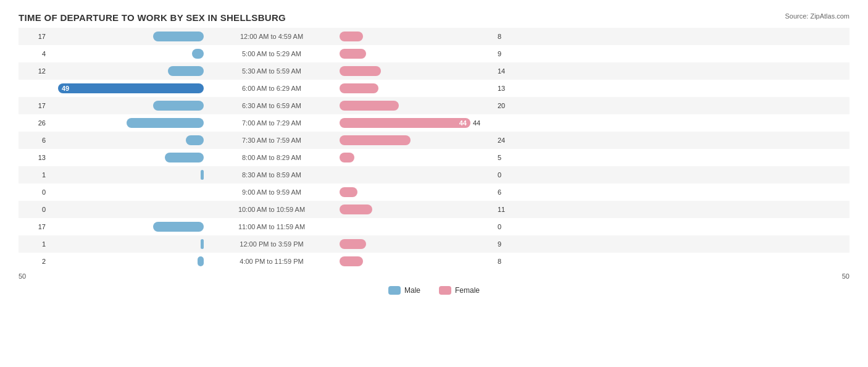 The width and height of the screenshot is (868, 367). What do you see at coordinates (34, 140) in the screenshot?
I see `male-value: 6` at bounding box center [34, 140].